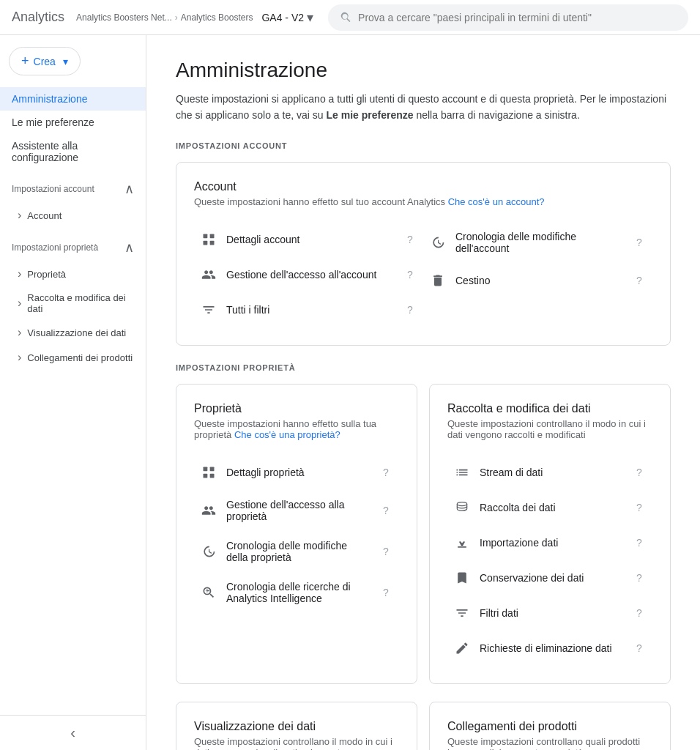 The height and width of the screenshot is (750, 700). Describe the element at coordinates (462, 578) in the screenshot. I see `retention-icon` at that location.